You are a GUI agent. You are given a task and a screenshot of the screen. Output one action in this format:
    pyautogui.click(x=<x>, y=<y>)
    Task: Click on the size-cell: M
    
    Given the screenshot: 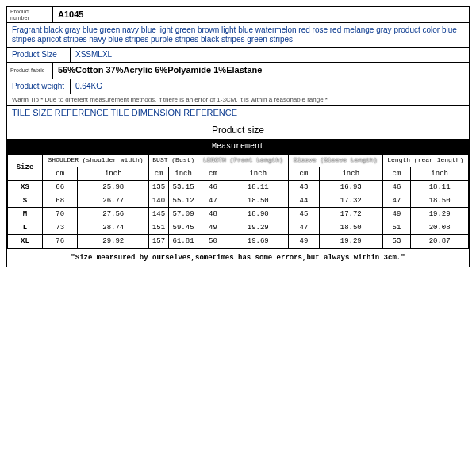 What is the action you would take?
    pyautogui.click(x=25, y=214)
    